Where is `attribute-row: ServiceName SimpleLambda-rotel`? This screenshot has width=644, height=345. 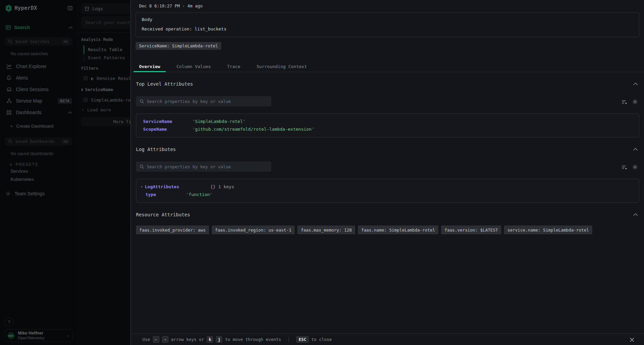 attribute-row: ServiceName SimpleLambda-rotel is located at coordinates (388, 121).